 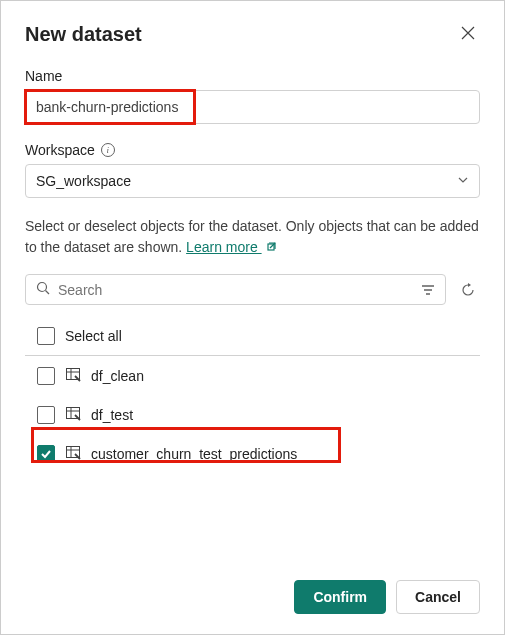 I want to click on list-item: customer_churn_test_predictions, so click(x=252, y=454).